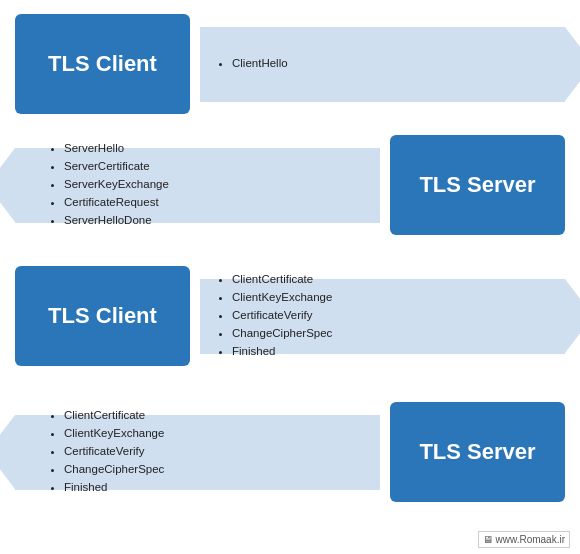 Image resolution: width=580 pixels, height=554 pixels. I want to click on tls-server-box-4: TLS Server, so click(478, 452).